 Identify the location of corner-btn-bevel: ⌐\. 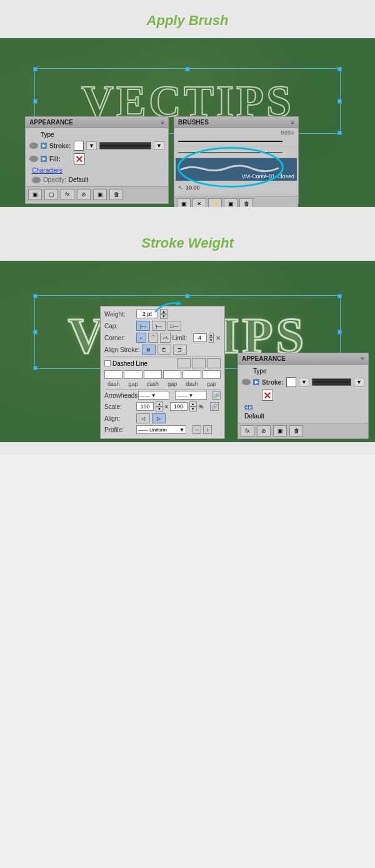
(165, 338).